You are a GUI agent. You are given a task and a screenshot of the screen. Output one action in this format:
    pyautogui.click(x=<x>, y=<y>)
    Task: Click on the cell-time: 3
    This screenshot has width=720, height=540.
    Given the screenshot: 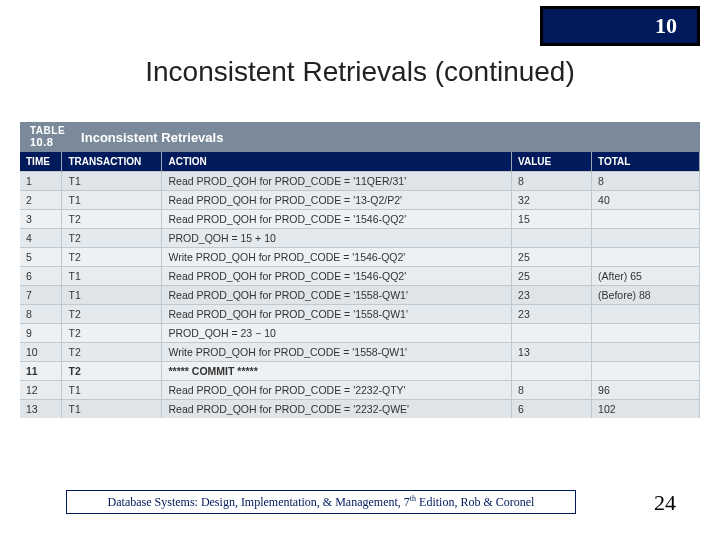 What is the action you would take?
    pyautogui.click(x=41, y=220)
    